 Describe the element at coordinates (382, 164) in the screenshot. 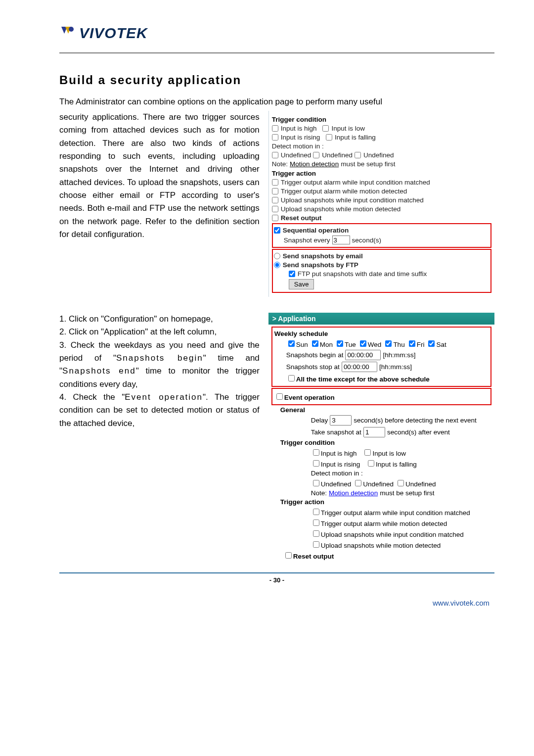

I see `motion-note: Note: Motion detection must be setup fir…` at that location.